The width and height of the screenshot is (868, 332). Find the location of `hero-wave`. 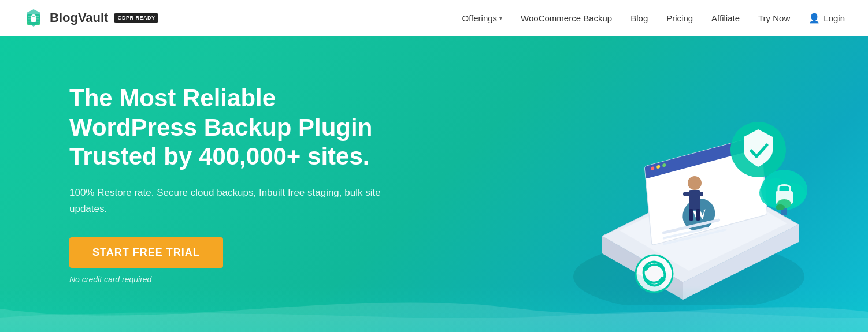

hero-wave is located at coordinates (434, 309).